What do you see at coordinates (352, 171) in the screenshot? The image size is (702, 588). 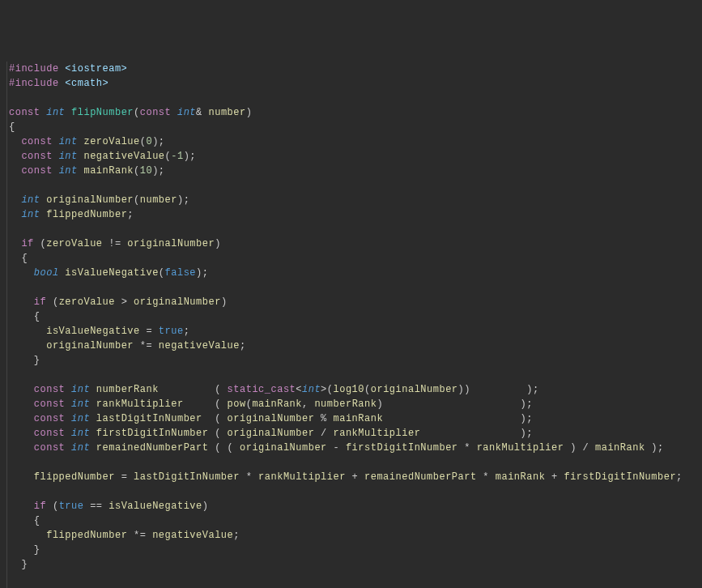 I see `code-line: const int mainRank(10);` at bounding box center [352, 171].